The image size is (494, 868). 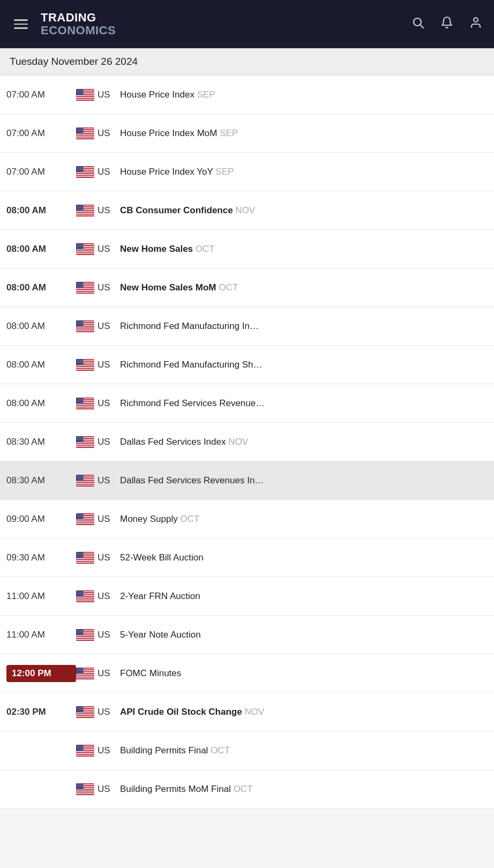 What do you see at coordinates (304, 751) in the screenshot?
I see `event-name: Building Permits Final OCT` at bounding box center [304, 751].